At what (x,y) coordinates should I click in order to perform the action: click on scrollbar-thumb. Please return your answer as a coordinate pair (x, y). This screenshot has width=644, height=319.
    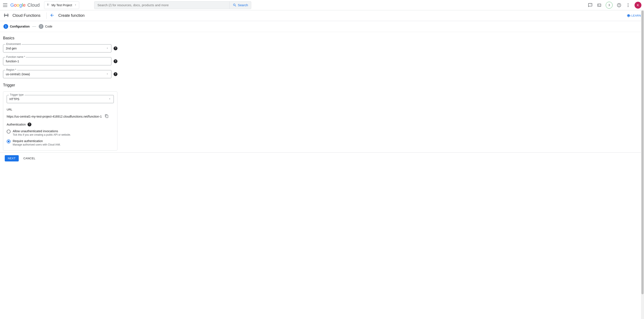
    Looking at the image, I should click on (642, 87).